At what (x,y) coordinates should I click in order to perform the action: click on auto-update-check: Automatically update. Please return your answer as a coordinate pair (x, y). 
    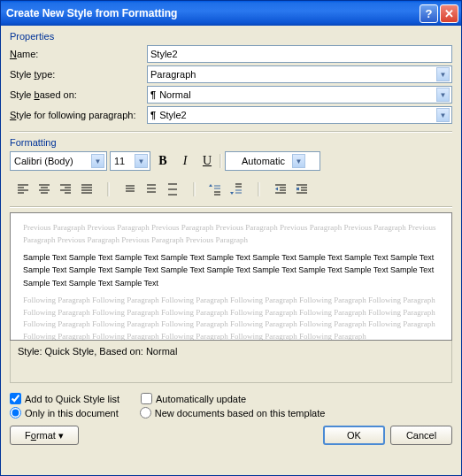
    Looking at the image, I should click on (193, 398).